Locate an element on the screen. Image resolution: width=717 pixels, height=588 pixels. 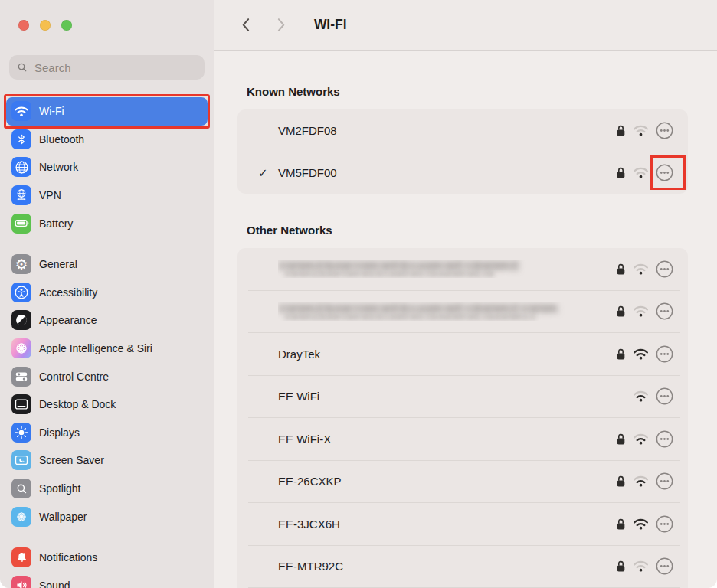
sidebar-item-general: ⚙General is located at coordinates (107, 265).